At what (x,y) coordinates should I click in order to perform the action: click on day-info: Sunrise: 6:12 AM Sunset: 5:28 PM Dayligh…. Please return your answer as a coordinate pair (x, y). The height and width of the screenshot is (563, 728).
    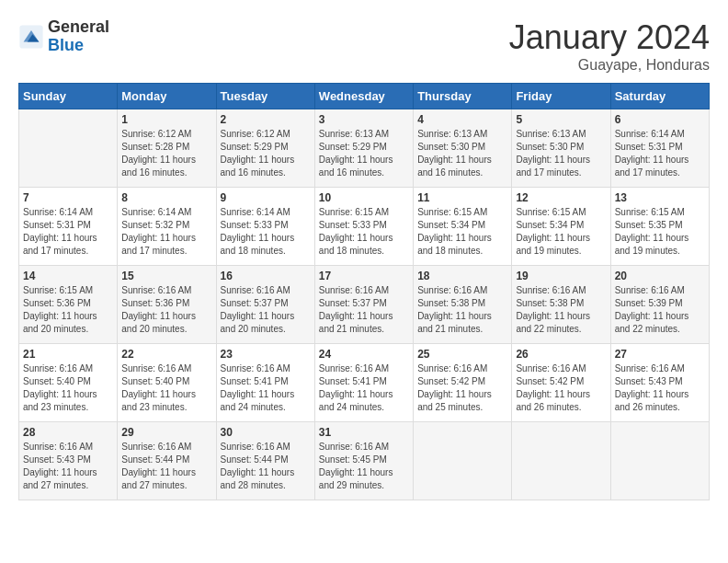
    Looking at the image, I should click on (166, 154).